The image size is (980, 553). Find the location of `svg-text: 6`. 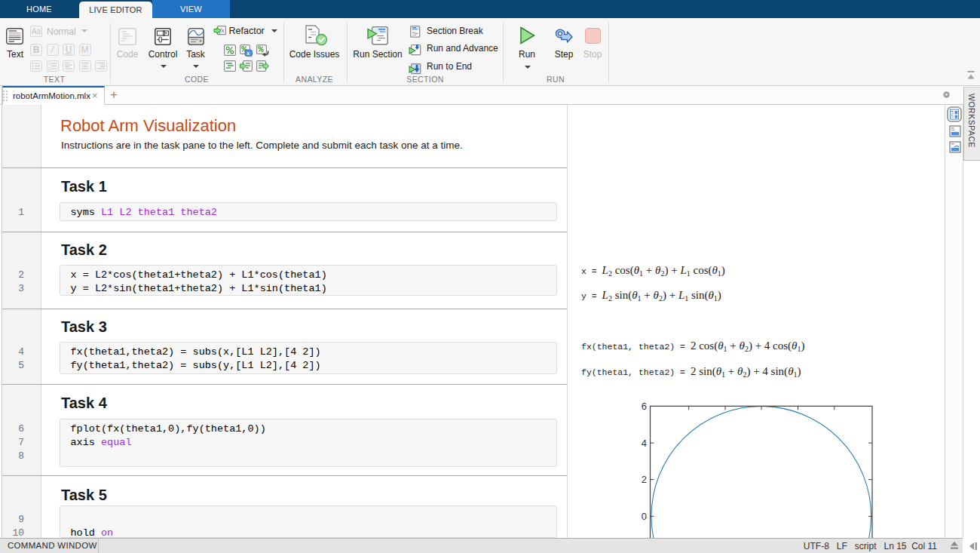

svg-text: 6 is located at coordinates (644, 406).